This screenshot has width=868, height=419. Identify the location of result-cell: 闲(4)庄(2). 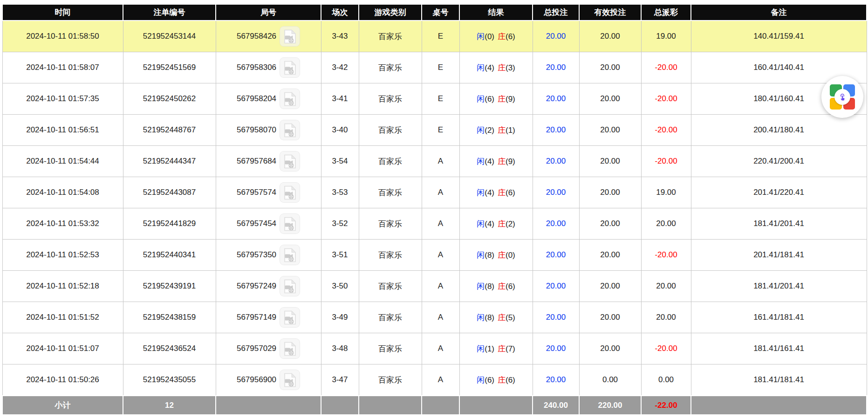
(496, 224).